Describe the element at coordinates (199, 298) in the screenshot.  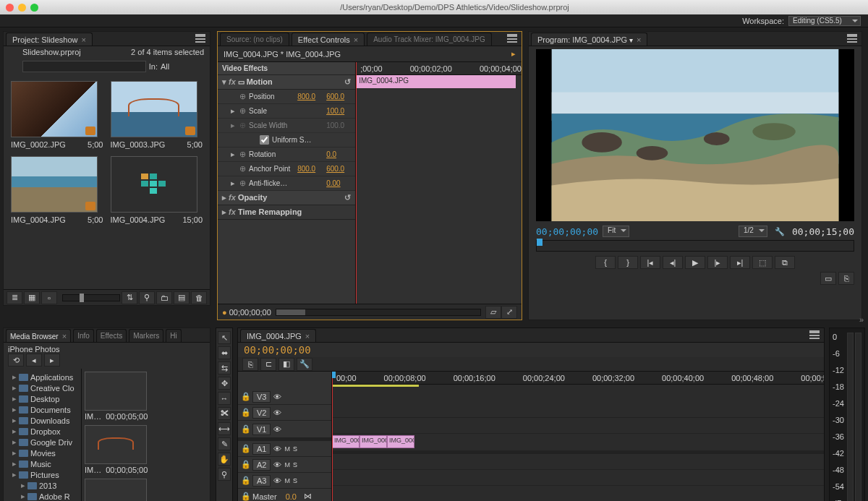
I see `trash-icon: 🗑` at that location.